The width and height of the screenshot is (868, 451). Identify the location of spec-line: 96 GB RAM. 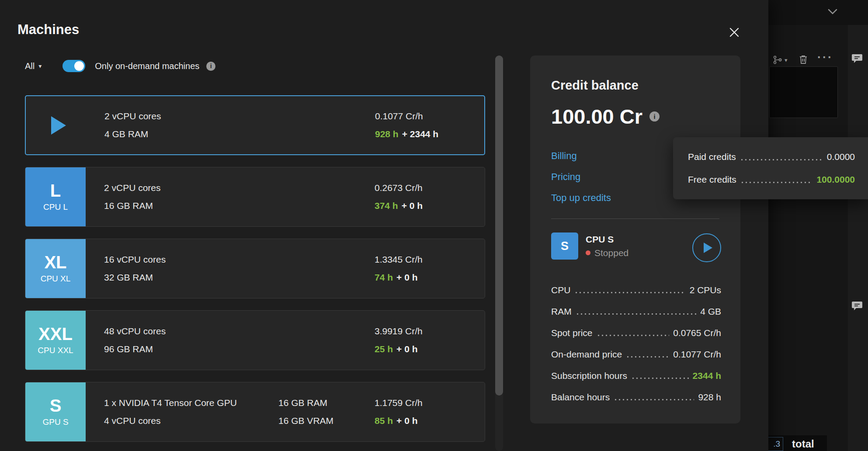
(135, 349).